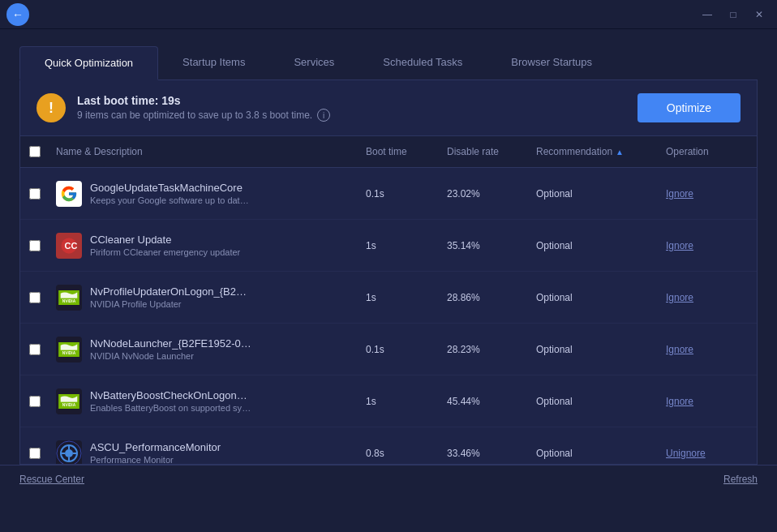  Describe the element at coordinates (388, 401) in the screenshot. I see `table-row: NVIDIA NvBatteryBoostCheckOnLogon_{B2FE1…` at that location.